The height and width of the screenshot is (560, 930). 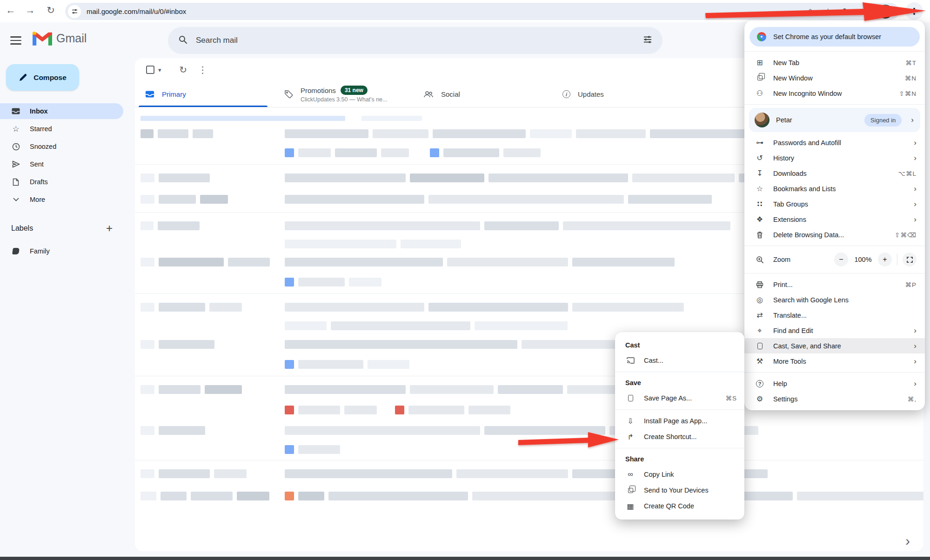 I want to click on menu-item-new-window: New Window ⌘N, so click(x=835, y=78).